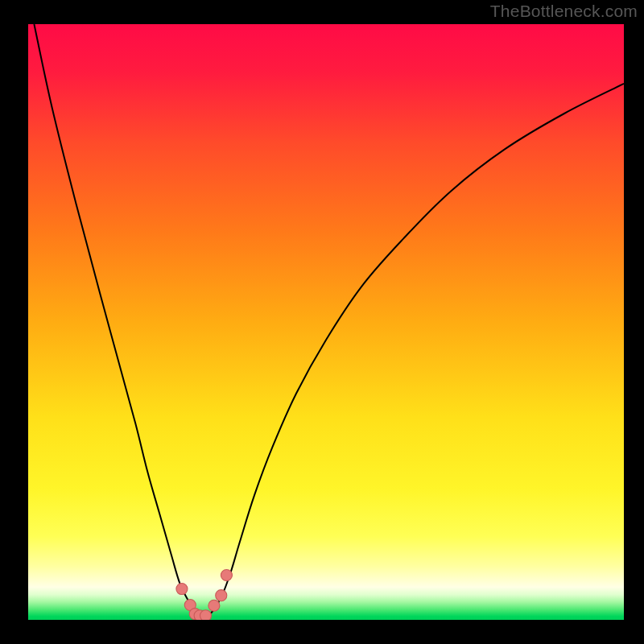  Describe the element at coordinates (564, 11) in the screenshot. I see `attribution-text: TheBottleneck.com` at that location.